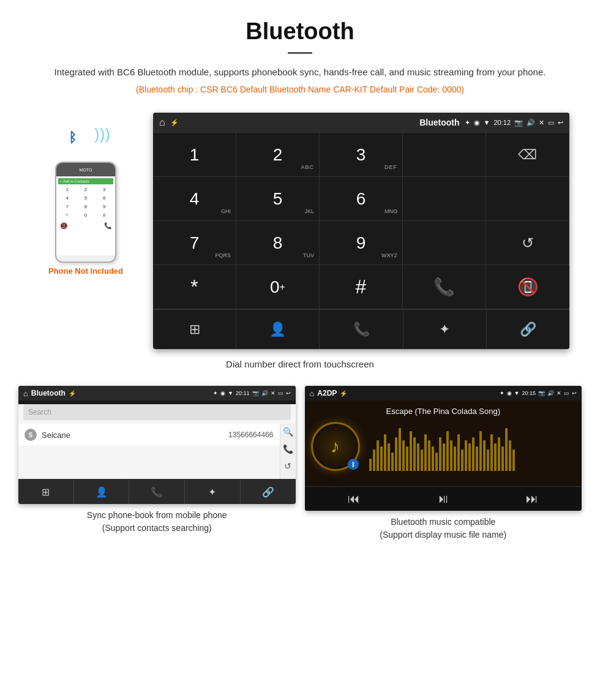  I want to click on music-loc-icon: ◉, so click(509, 393).